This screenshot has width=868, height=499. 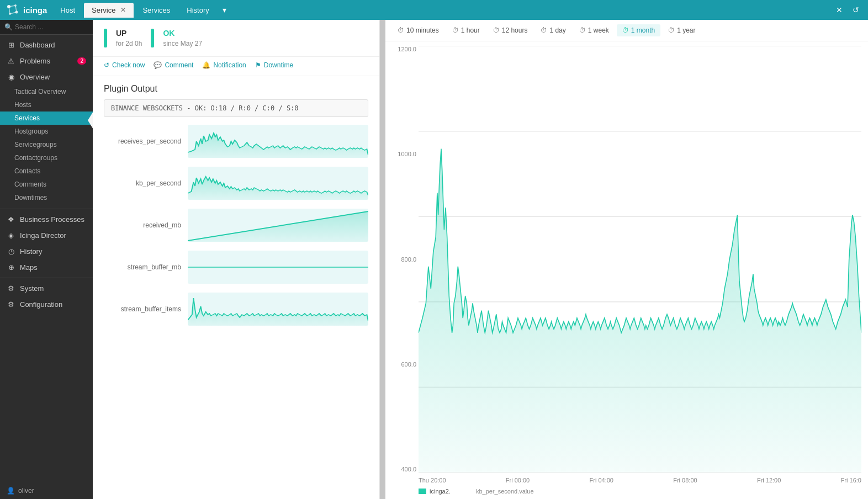 I want to click on chart-stream-buffer-items: stream_buffer_items, so click(x=236, y=309).